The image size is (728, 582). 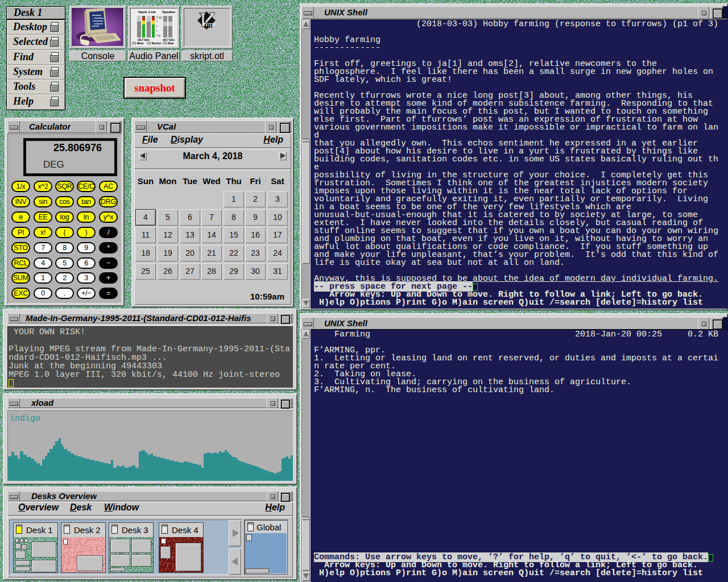 What do you see at coordinates (157, 43) in the screenshot?
I see `svg-text: Monitor` at bounding box center [157, 43].